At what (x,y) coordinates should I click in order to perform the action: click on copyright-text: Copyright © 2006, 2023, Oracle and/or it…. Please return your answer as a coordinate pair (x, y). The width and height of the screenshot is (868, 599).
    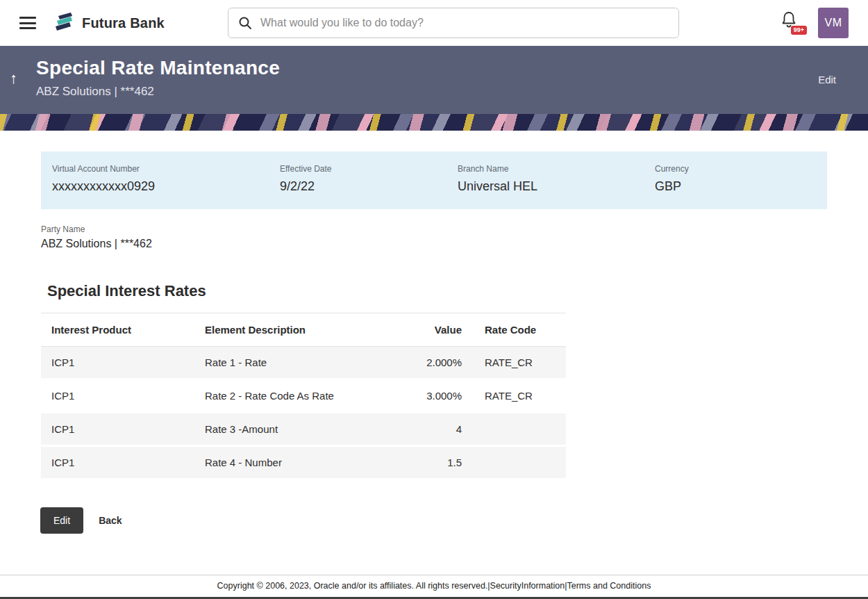
    Looking at the image, I should click on (353, 586).